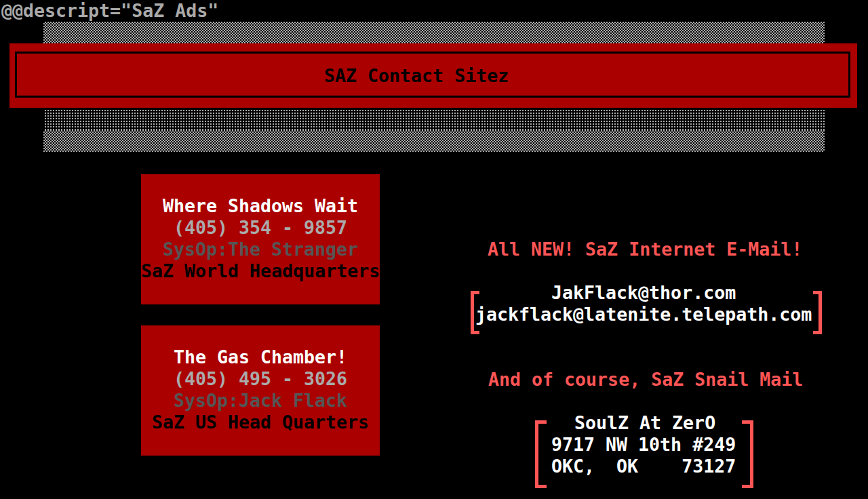  I want to click on dither-band-bottom, so click(434, 141).